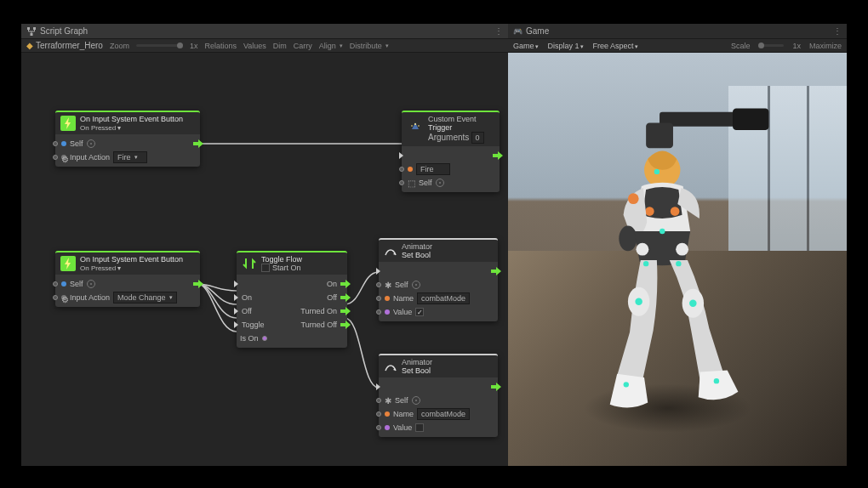 This screenshot has height=488, width=868. What do you see at coordinates (677, 31) in the screenshot?
I see `game-tab: 🎮 Game ⋮` at bounding box center [677, 31].